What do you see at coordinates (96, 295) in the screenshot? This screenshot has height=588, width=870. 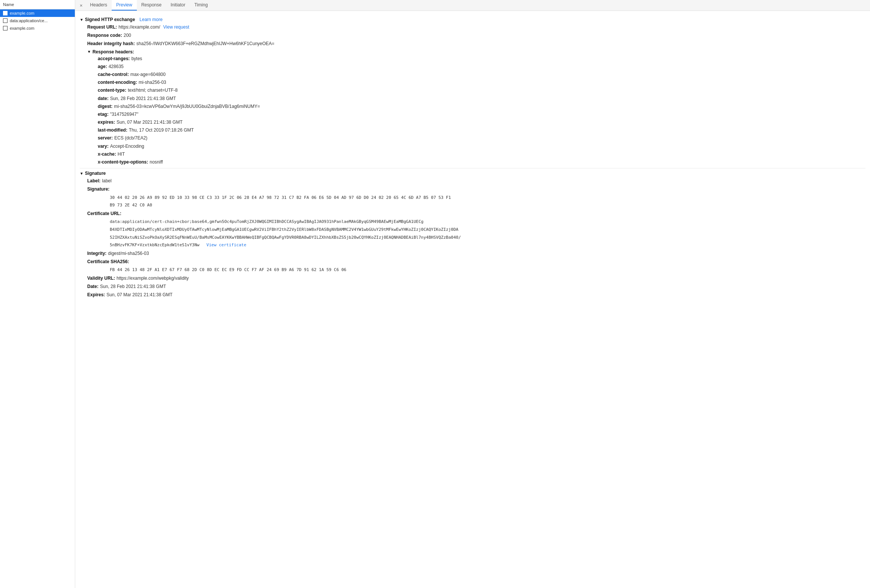 I see `sig-expires-label: Expires:` at bounding box center [96, 295].